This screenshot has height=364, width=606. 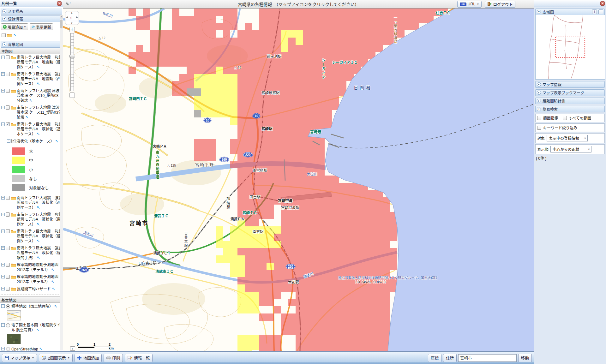 What do you see at coordinates (567, 138) in the screenshot?
I see `target-select: 表示中の登録情報 ∨` at bounding box center [567, 138].